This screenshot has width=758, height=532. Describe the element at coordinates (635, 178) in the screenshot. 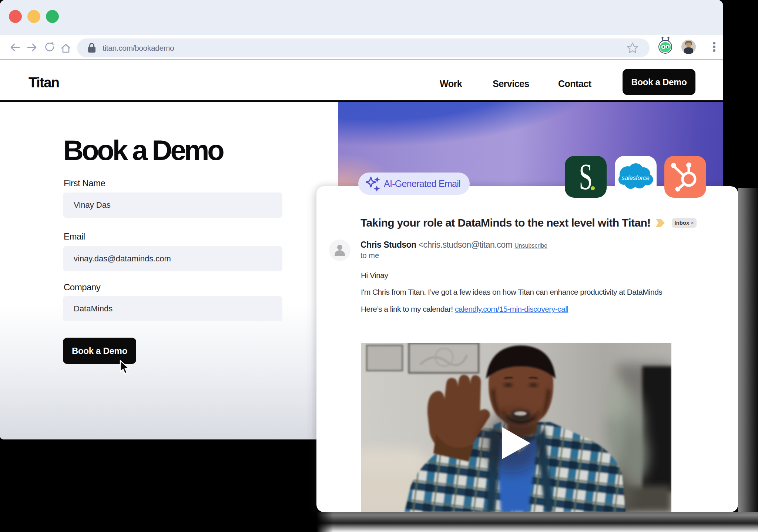

I see `svg-text: salesforce` at that location.